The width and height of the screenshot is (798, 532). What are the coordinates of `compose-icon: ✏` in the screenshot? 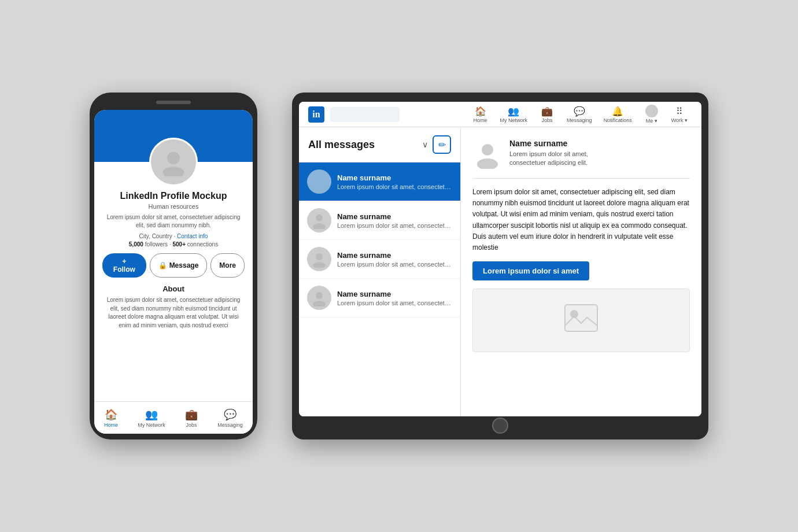 It's located at (442, 145).